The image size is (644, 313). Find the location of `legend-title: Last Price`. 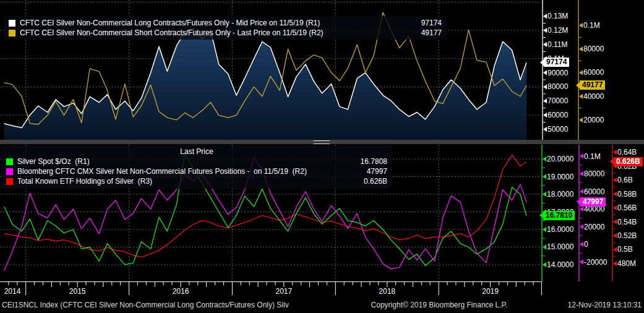

legend-title: Last Price is located at coordinates (197, 152).